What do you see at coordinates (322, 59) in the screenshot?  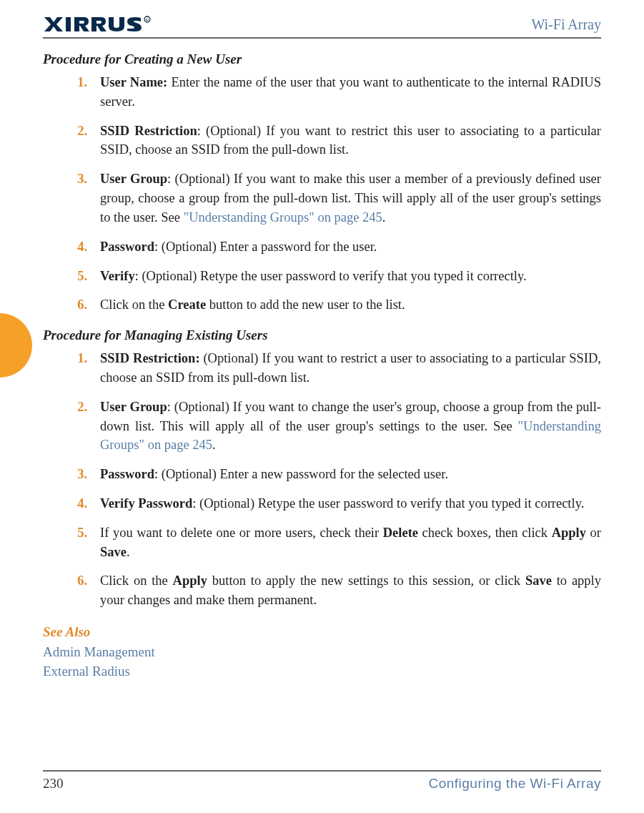 I see `section-heading-create-user: Procedure for Creating a New User` at bounding box center [322, 59].